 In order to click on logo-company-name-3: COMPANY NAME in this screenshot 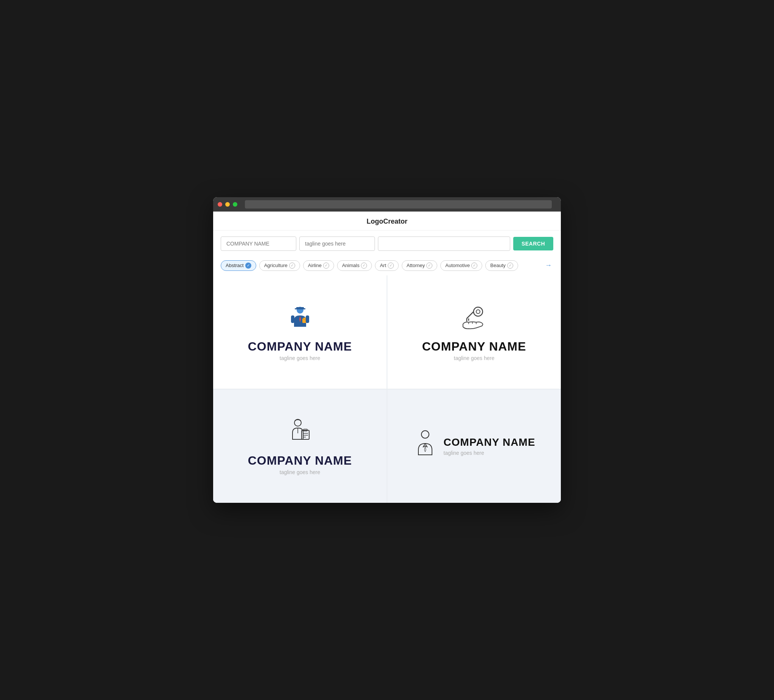, I will do `click(300, 461)`.